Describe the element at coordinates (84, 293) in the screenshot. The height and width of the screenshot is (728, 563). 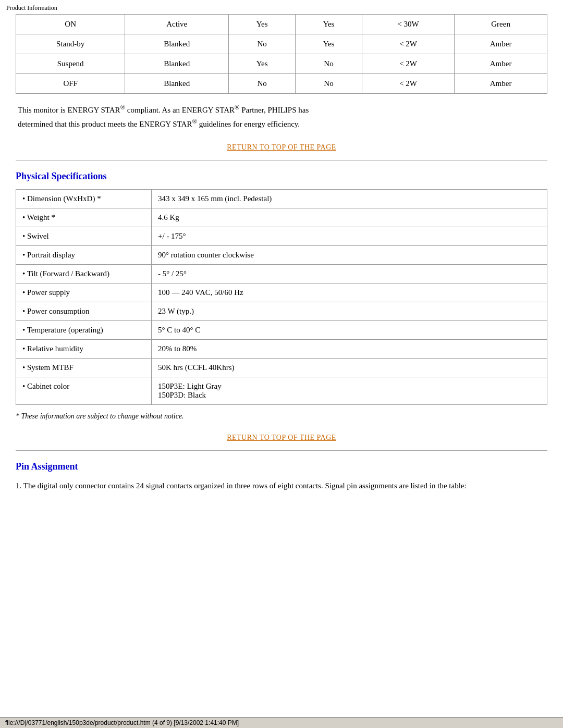
I see `specs-label: • Power supply` at that location.